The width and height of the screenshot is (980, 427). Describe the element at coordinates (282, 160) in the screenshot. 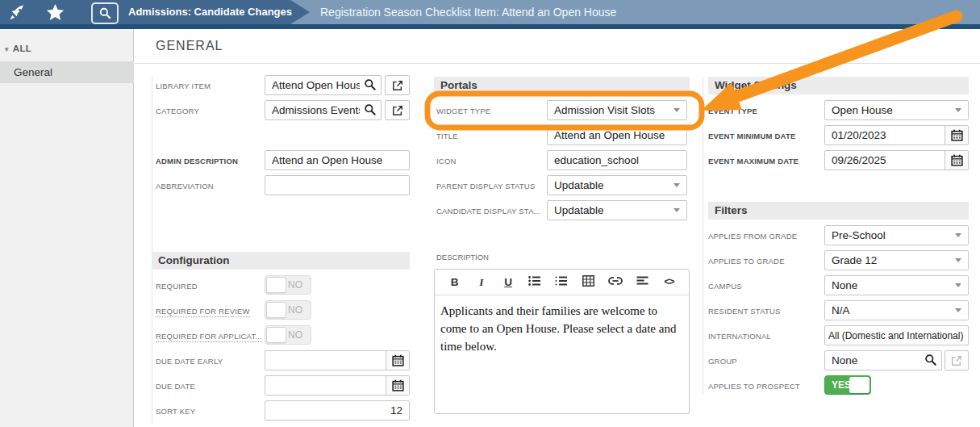

I see `field-row-admin-description: ADMIN DESCRIPTION` at that location.